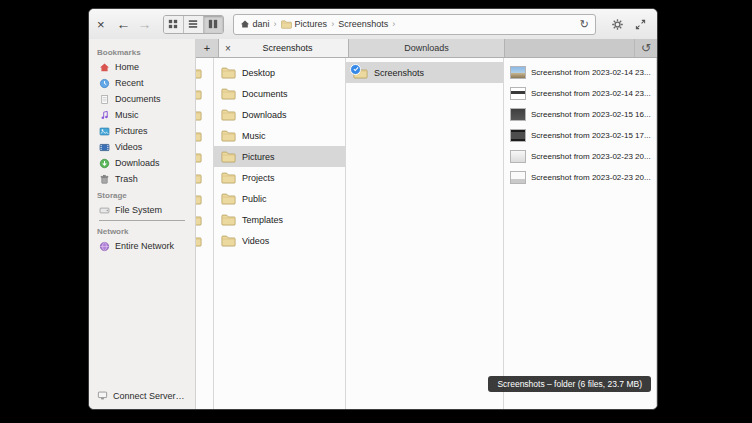  What do you see at coordinates (142, 210) in the screenshot?
I see `sidebar-item-file-system: File System` at bounding box center [142, 210].